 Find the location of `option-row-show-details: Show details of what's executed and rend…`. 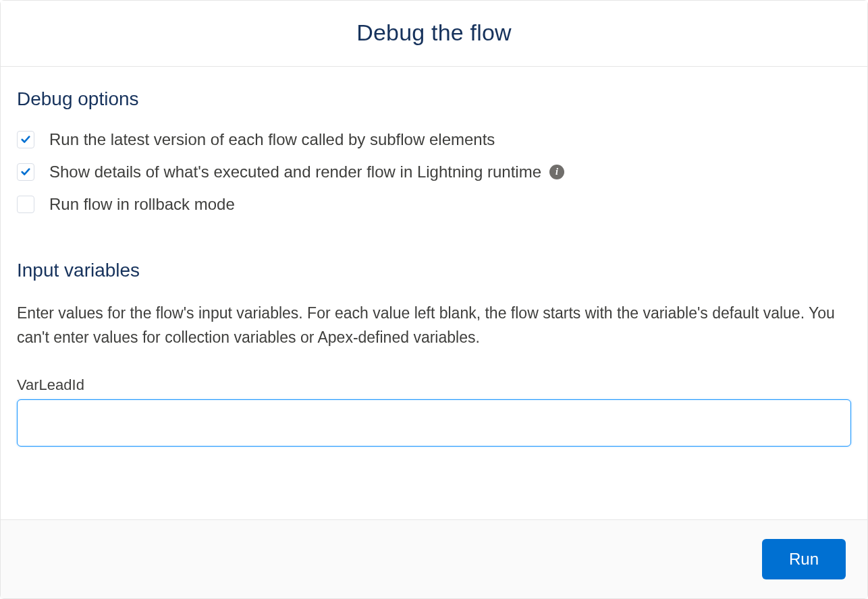

option-row-show-details: Show details of what's executed and rend… is located at coordinates (434, 172).